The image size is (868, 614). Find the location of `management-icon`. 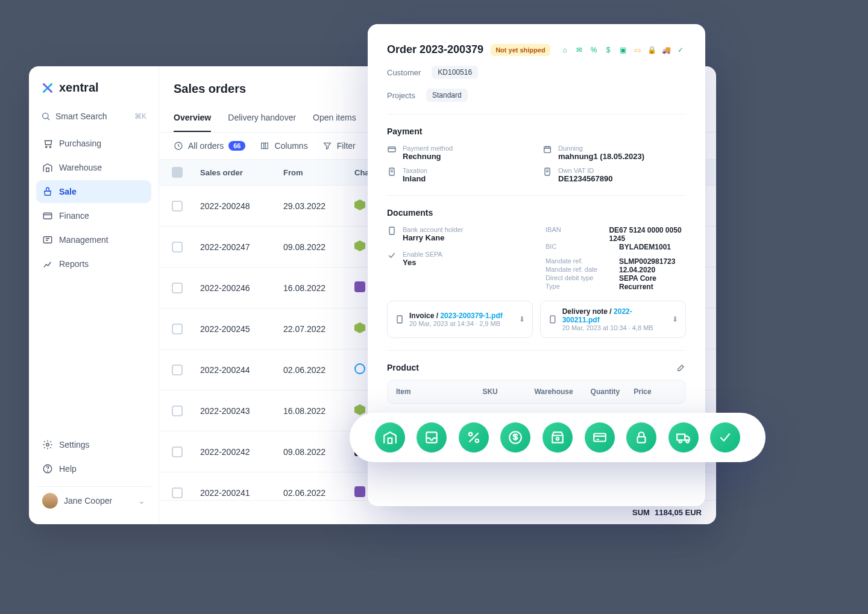

management-icon is located at coordinates (48, 240).